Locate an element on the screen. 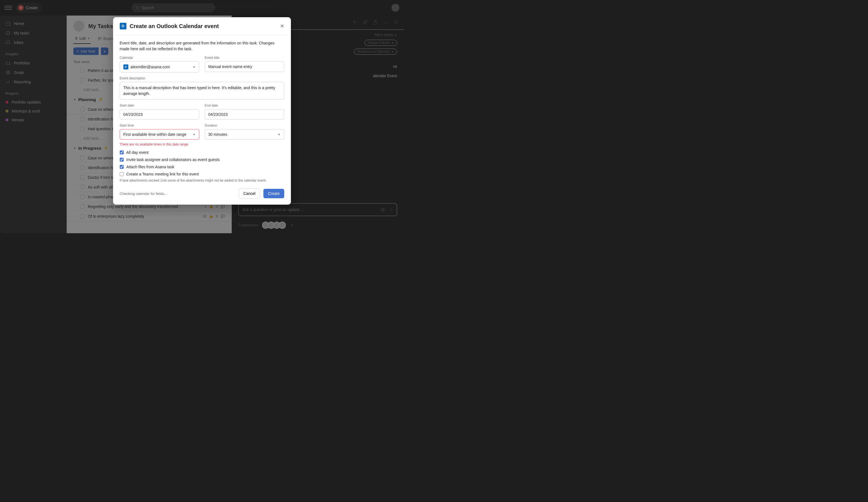  start-date-input is located at coordinates (159, 114).